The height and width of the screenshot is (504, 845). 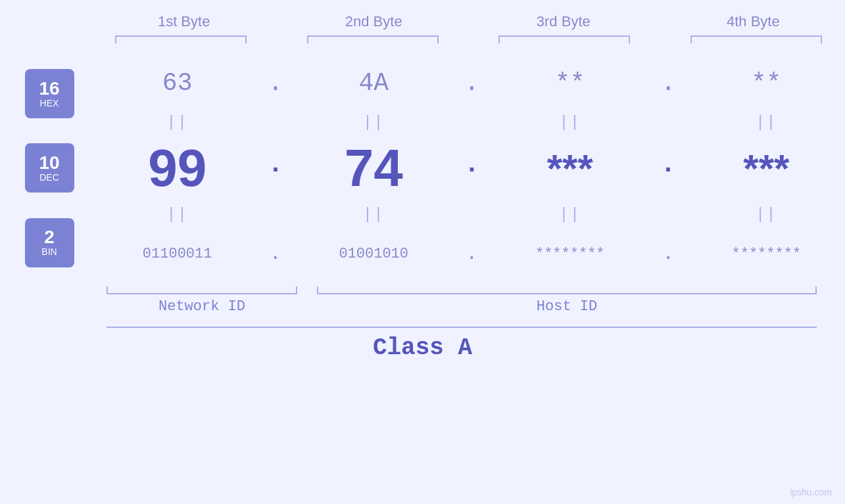 I want to click on host-bracket, so click(x=567, y=290).